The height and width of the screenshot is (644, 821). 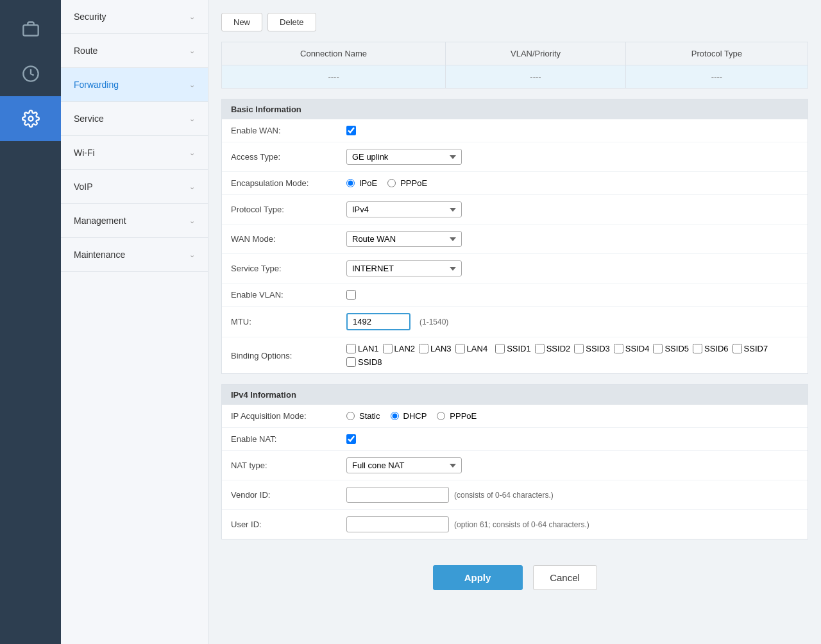 What do you see at coordinates (135, 221) in the screenshot?
I see `nav-item-management: Management ⌄` at bounding box center [135, 221].